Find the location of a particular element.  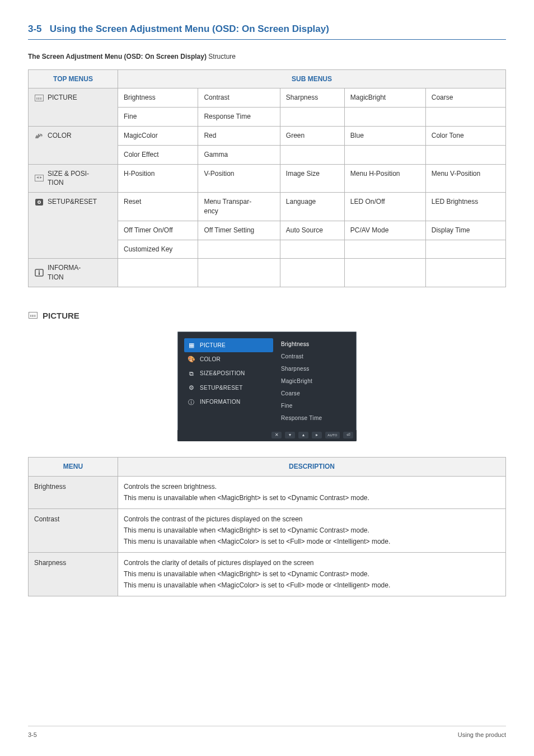

desc-text-cell: Controls the clarity of details of pictu… is located at coordinates (312, 574).